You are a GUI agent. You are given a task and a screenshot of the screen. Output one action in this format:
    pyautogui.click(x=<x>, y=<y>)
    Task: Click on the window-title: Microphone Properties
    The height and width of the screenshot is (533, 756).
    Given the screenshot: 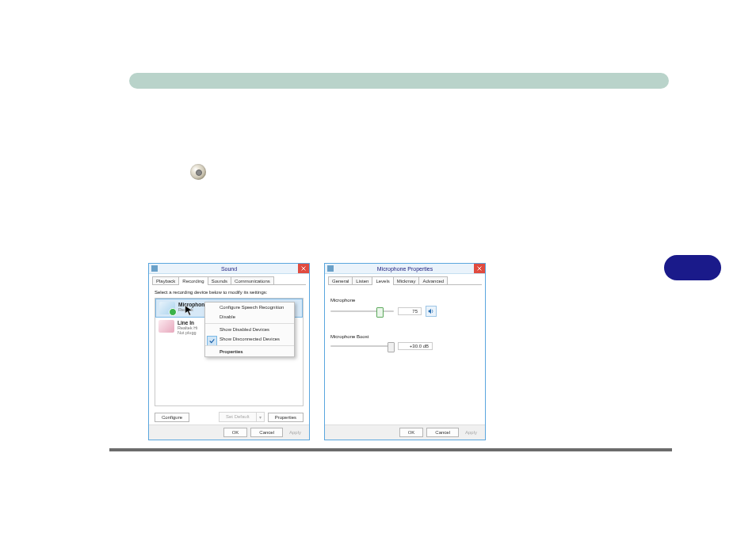 What is the action you would take?
    pyautogui.click(x=405, y=269)
    